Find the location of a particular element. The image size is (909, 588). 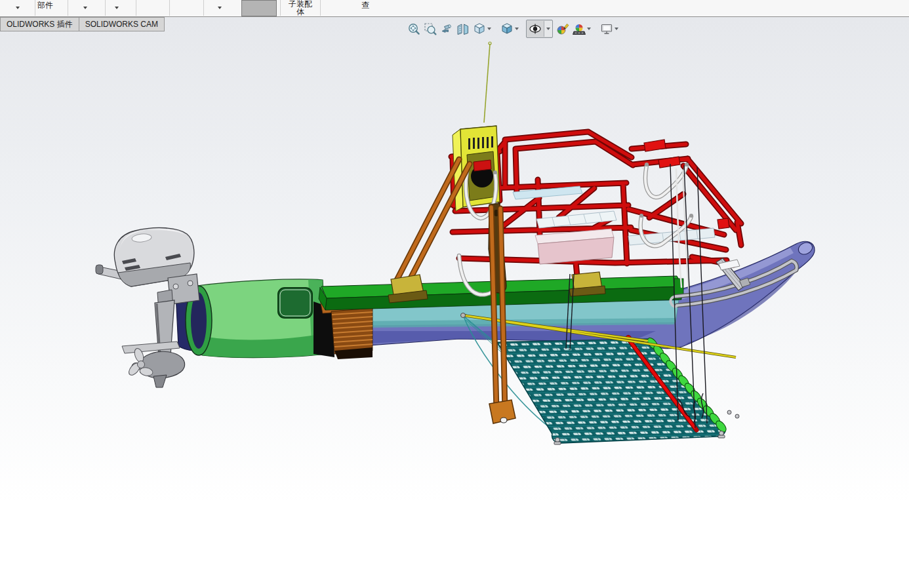

crane-cable-line is located at coordinates (488, 83).